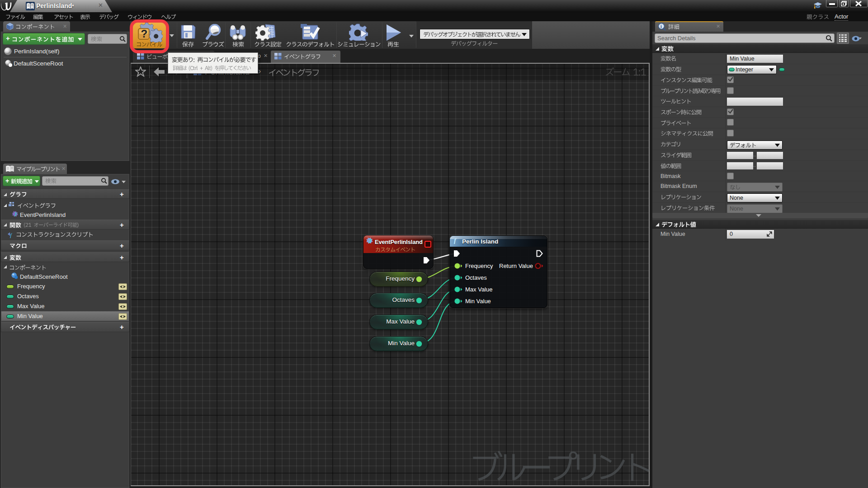 The width and height of the screenshot is (868, 488). Describe the element at coordinates (11, 235) in the screenshot. I see `svg-text: f` at that location.